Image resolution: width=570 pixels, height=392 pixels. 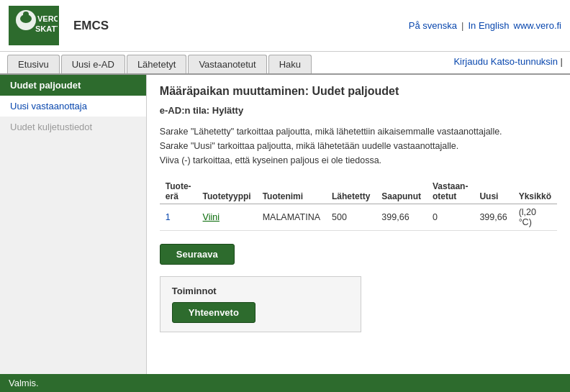 What do you see at coordinates (402, 191) in the screenshot?
I see `col-saapunut: Saapunut` at bounding box center [402, 191].